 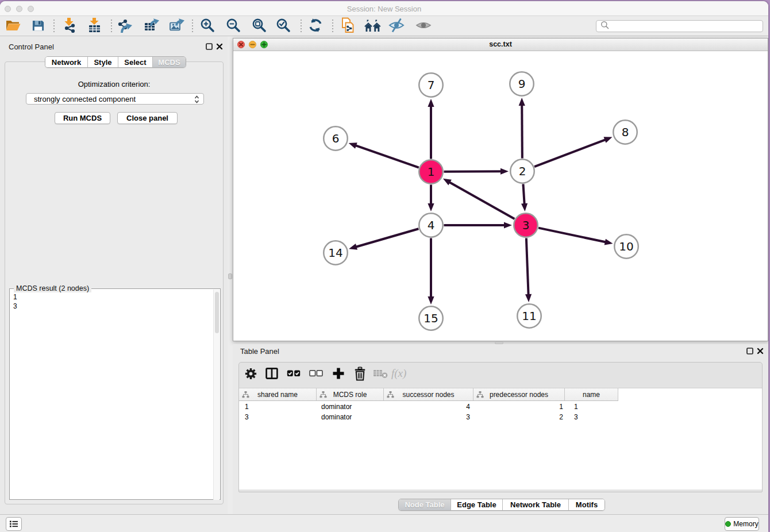 What do you see at coordinates (431, 85) in the screenshot?
I see `node-label-7: 7` at bounding box center [431, 85].